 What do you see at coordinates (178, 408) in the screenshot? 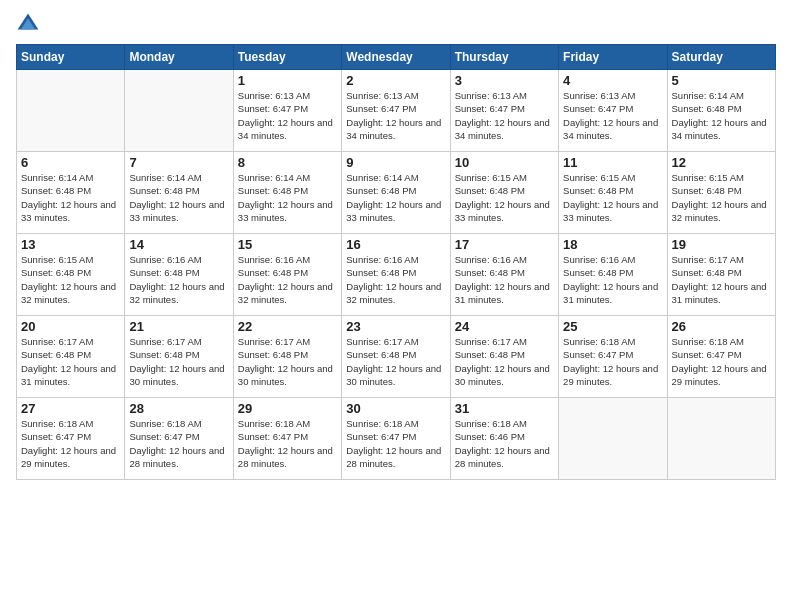
I see `day-number: 28` at bounding box center [178, 408].